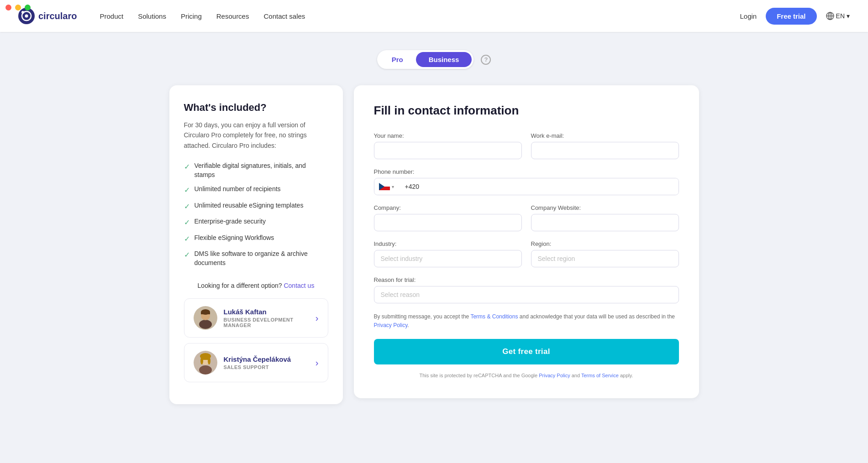  What do you see at coordinates (605, 259) in the screenshot?
I see `region-select: Select region` at bounding box center [605, 259].